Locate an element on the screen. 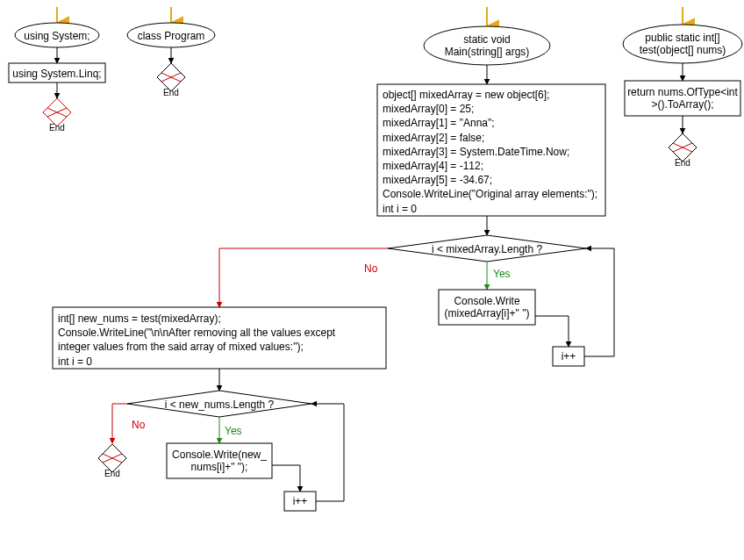 The height and width of the screenshot is (560, 744). end-2: End is located at coordinates (171, 93).